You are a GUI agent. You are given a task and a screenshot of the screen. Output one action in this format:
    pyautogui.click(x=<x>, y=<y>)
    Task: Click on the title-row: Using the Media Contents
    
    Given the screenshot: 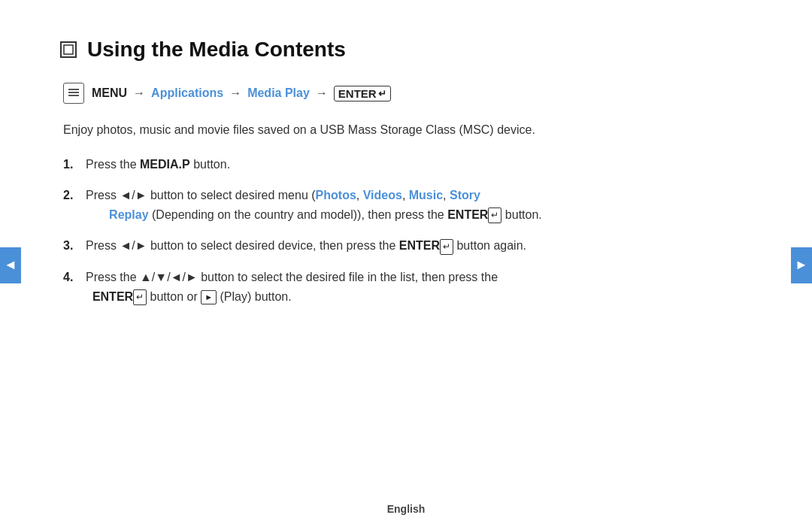 What is the action you would take?
    pyautogui.click(x=406, y=50)
    